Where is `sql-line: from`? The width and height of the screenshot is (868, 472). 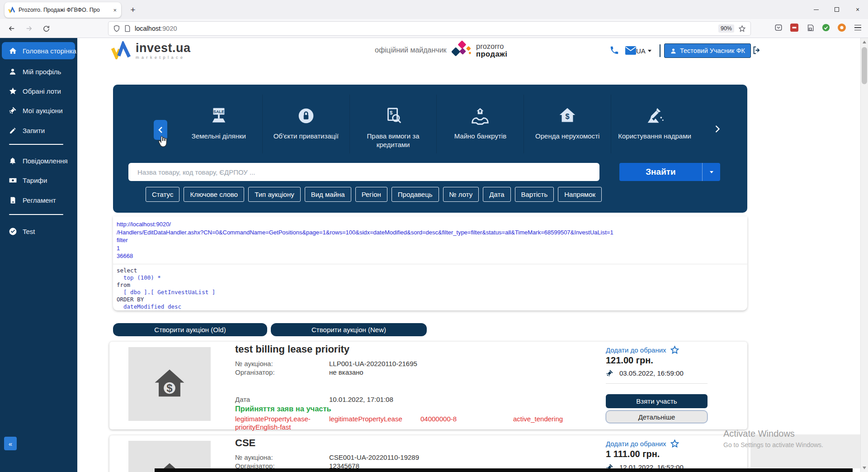
sql-line: from is located at coordinates (430, 285).